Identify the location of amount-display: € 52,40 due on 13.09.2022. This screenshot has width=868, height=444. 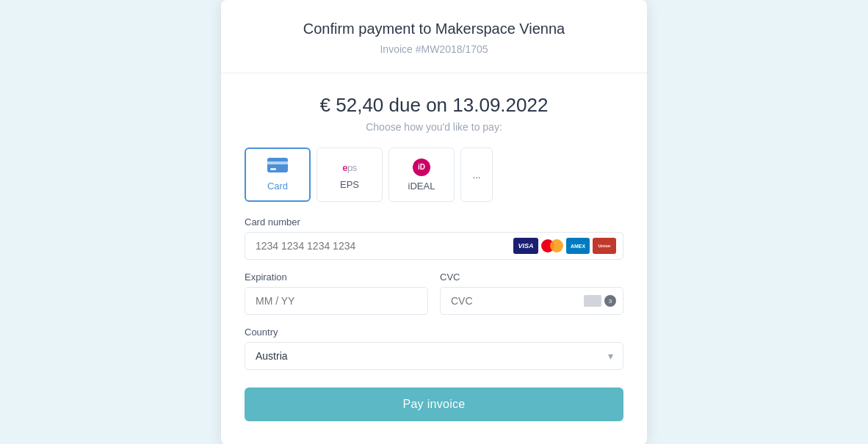
(434, 106).